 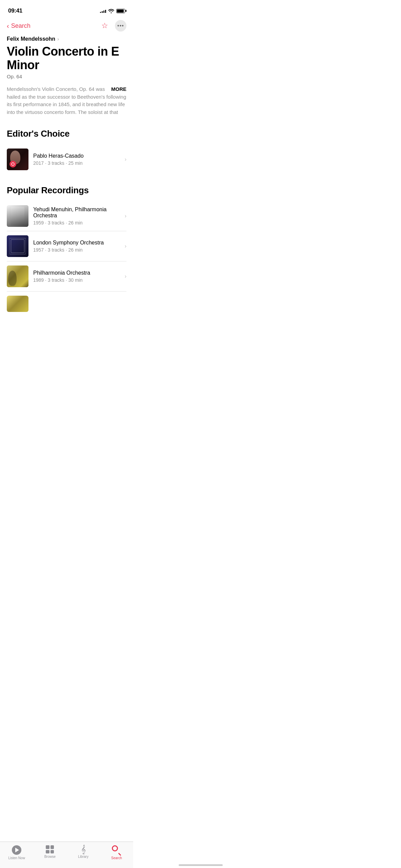 I want to click on more-options-button: •••, so click(x=121, y=26).